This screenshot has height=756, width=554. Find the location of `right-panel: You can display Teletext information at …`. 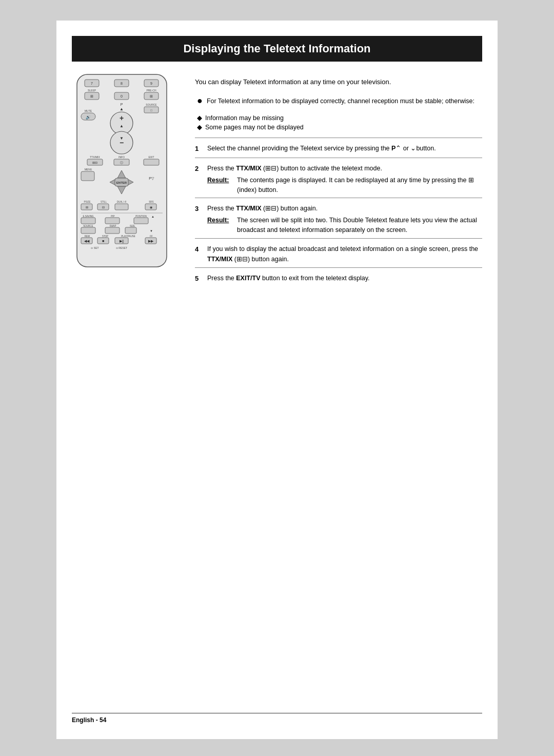

right-panel: You can display Teletext information at … is located at coordinates (339, 180).